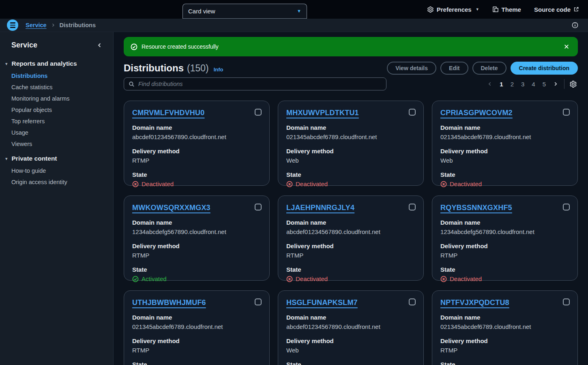 Image resolution: width=588 pixels, height=365 pixels. What do you see at coordinates (490, 84) in the screenshot?
I see `previous-page-icon` at bounding box center [490, 84].